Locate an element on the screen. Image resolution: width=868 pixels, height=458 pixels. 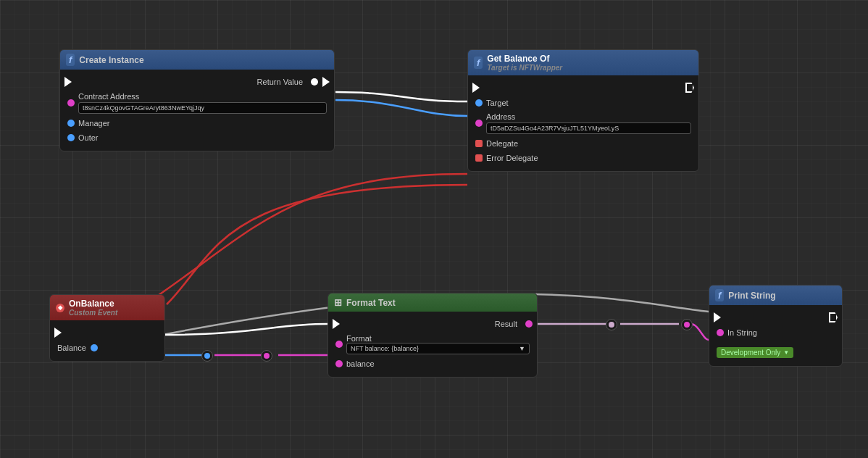
exec-in-pin is located at coordinates (476, 88).